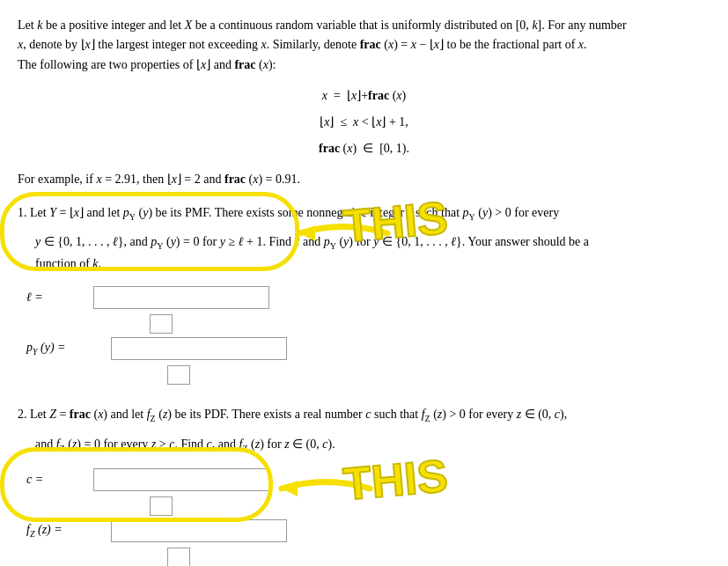 The width and height of the screenshot is (728, 566). Describe the element at coordinates (400, 505) in the screenshot. I see `c-sub-box-container` at that location.